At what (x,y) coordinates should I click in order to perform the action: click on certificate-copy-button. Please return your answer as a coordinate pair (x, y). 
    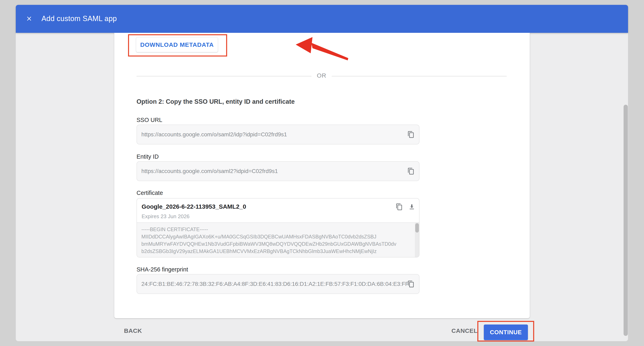
    Looking at the image, I should click on (399, 207).